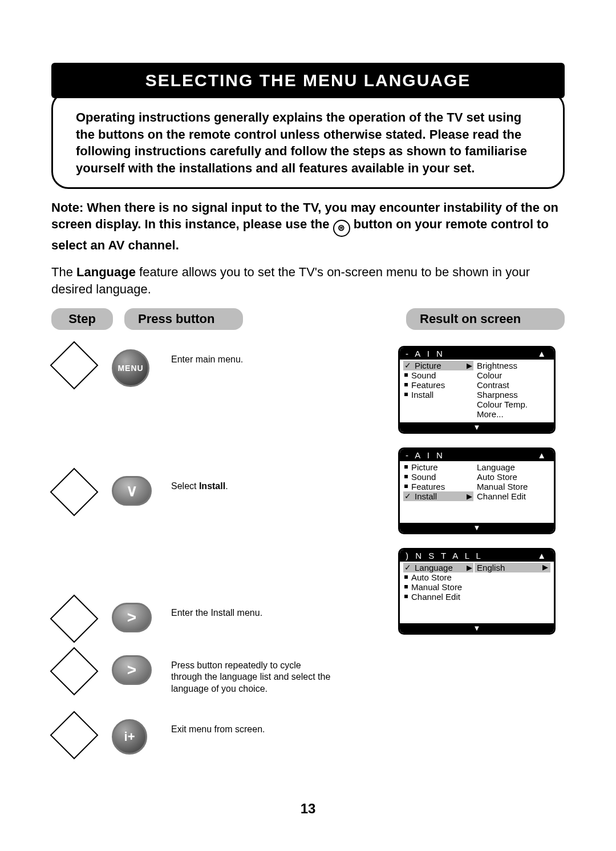  What do you see at coordinates (512, 385) in the screenshot?
I see `osd1-sub-contrast: Contrast` at bounding box center [512, 385].